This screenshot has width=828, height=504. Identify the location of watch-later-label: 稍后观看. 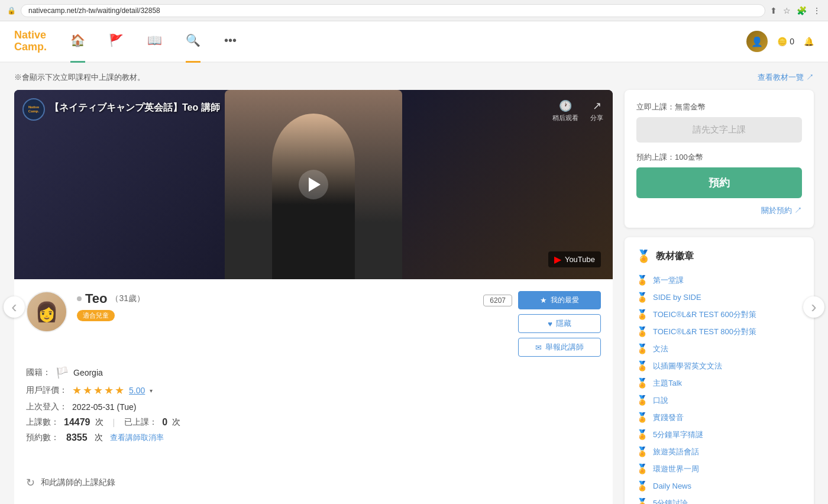
(565, 118).